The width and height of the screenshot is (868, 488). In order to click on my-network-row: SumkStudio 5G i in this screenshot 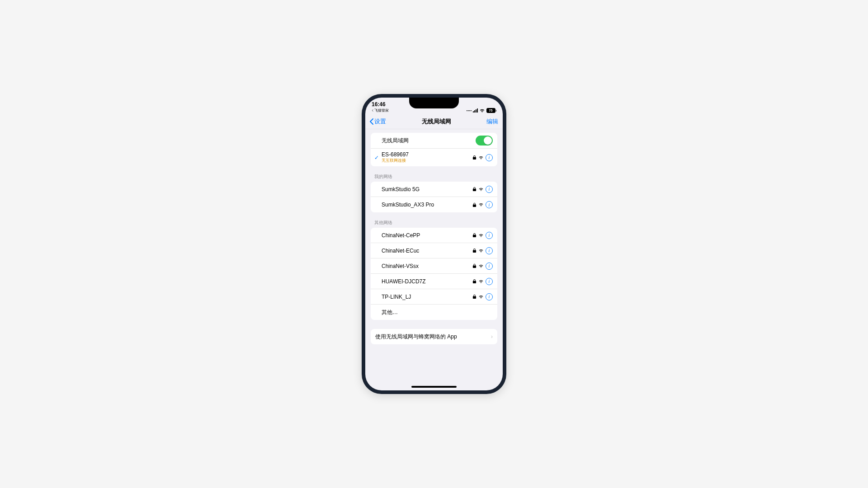, I will do `click(434, 189)`.